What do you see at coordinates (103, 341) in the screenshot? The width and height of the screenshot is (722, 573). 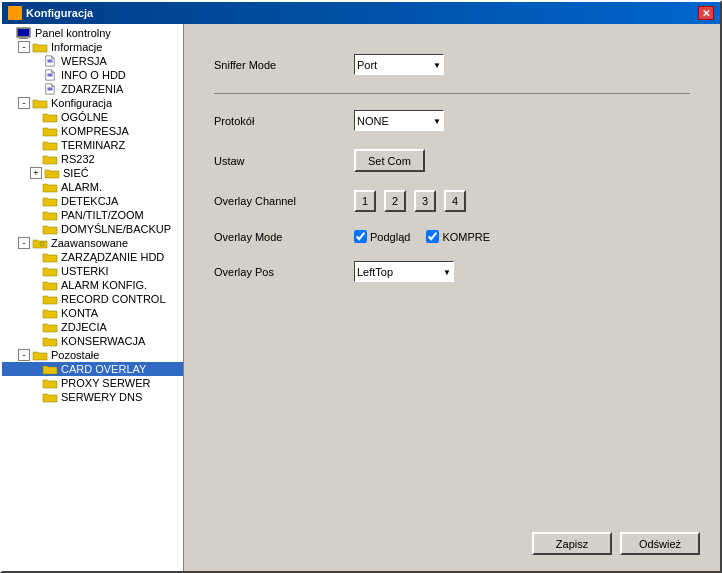 I see `sidebar-label-konserwacja: KONSERWACJA` at bounding box center [103, 341].